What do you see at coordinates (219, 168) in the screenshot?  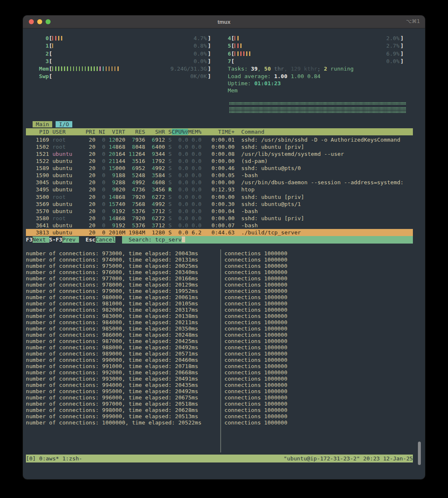 I see `process-row-1589: 1589 ubuntu 20 0 15000 6952 4992 S 0.0 0…` at bounding box center [219, 168].